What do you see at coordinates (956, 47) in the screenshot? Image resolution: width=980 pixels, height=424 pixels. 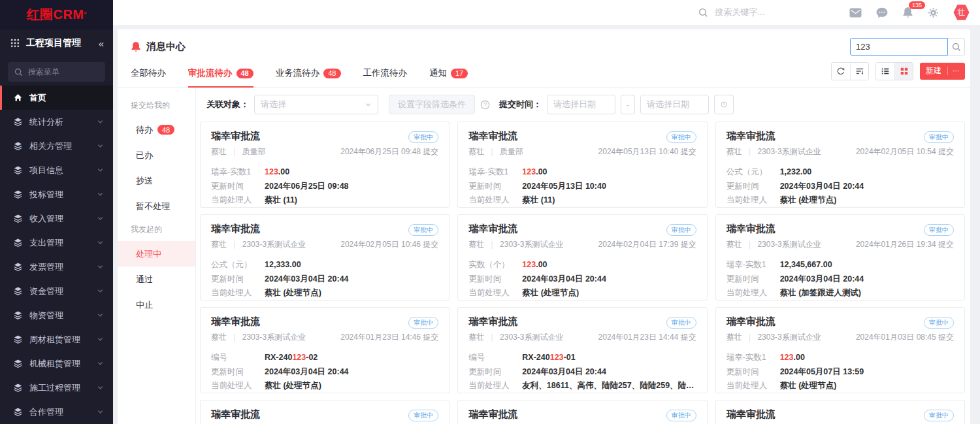 I see `panel-search-button` at bounding box center [956, 47].